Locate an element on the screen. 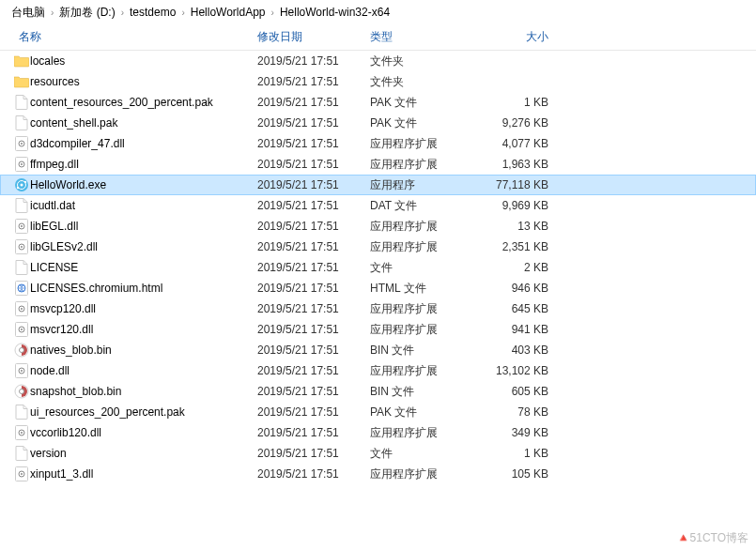 The height and width of the screenshot is (550, 756). column-header-type: 类型 is located at coordinates (426, 38).